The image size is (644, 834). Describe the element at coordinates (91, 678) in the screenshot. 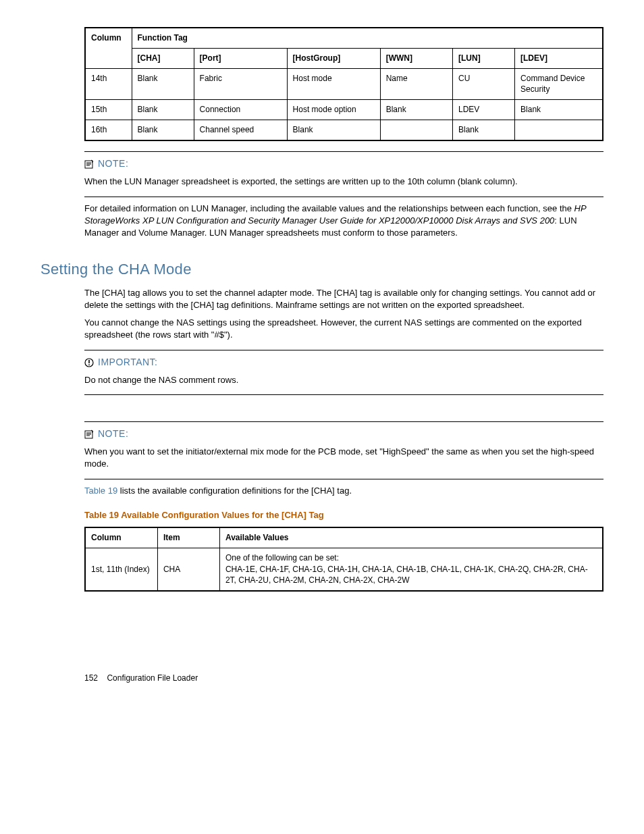

I see `page-number: 152` at that location.